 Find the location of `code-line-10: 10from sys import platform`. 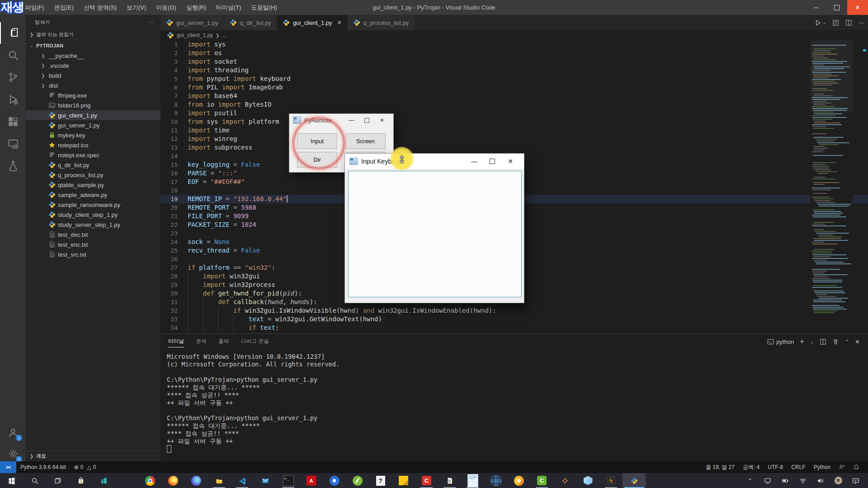

code-line-10: 10from sys import platform is located at coordinates (514, 122).